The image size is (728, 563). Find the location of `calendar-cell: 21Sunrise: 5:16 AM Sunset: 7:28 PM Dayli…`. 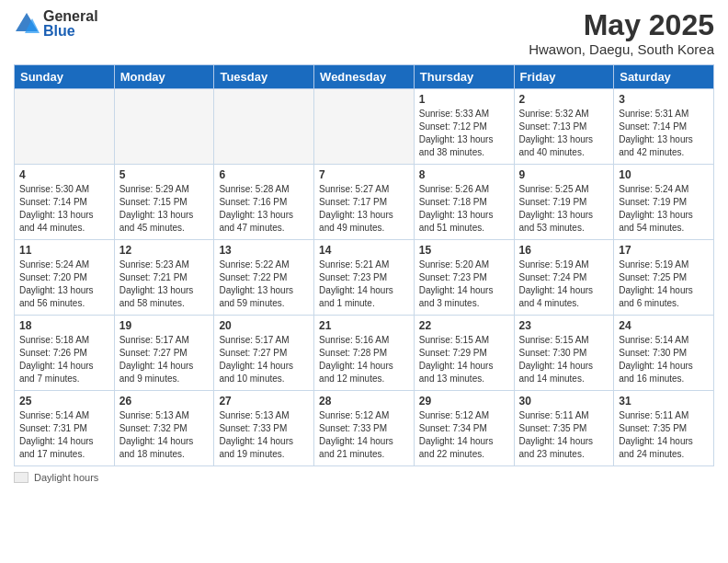

calendar-cell: 21Sunrise: 5:16 AM Sunset: 7:28 PM Dayli… is located at coordinates (364, 353).